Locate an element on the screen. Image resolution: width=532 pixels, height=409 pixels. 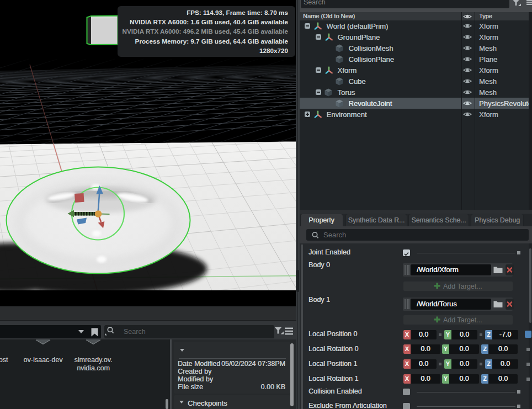
stage-column-visibility-icon is located at coordinates (467, 17).